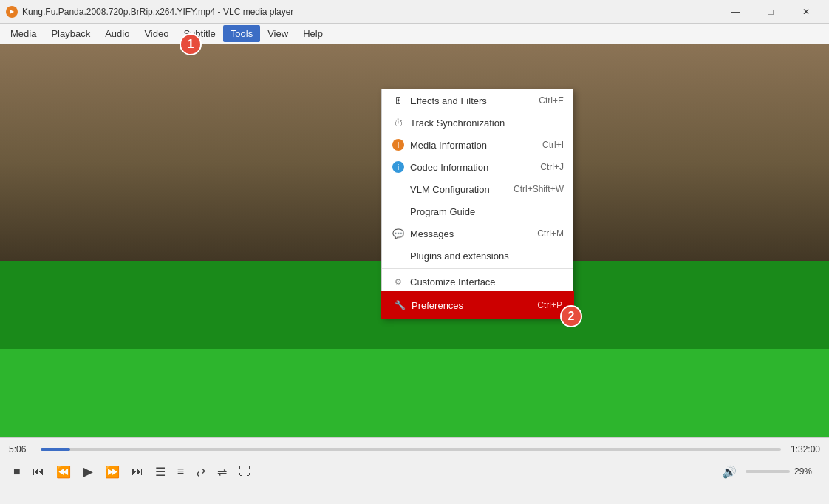  Describe the element at coordinates (245, 471) in the screenshot. I see `fullscreen-button: ⛶` at that location.